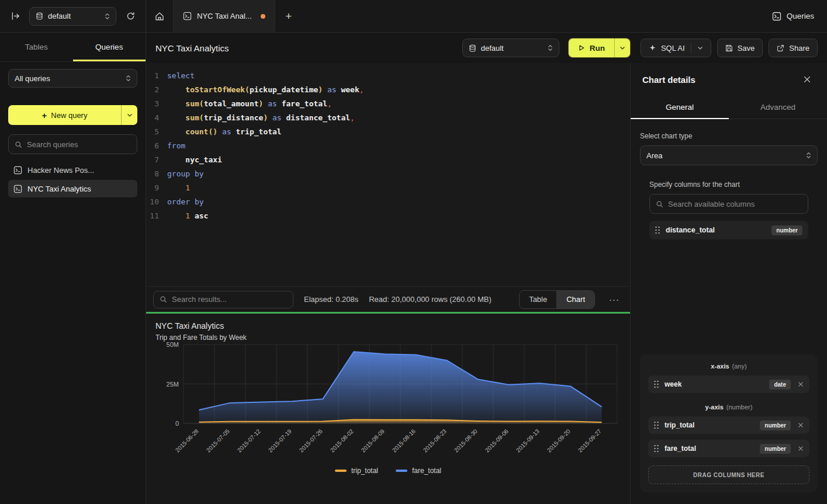 This screenshot has height=504, width=827. Describe the element at coordinates (157, 160) in the screenshot. I see `line-number: 7` at that location.